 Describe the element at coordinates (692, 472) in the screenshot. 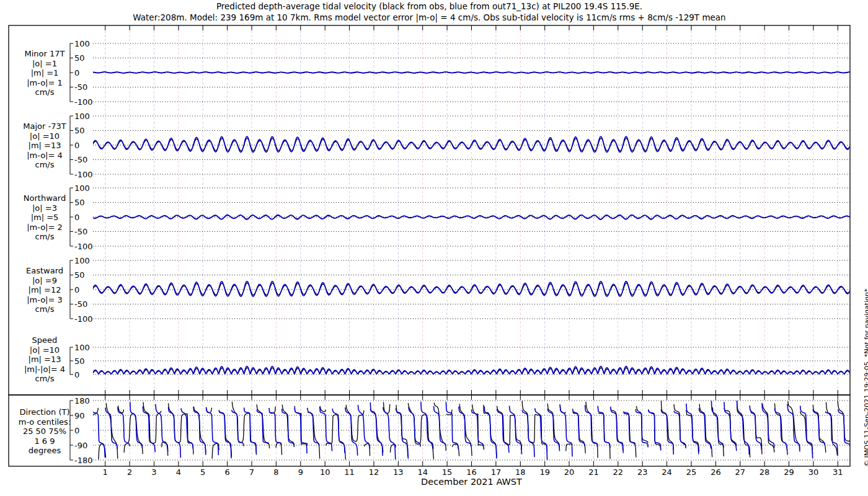

I see `x-tick-label: 25` at that location.